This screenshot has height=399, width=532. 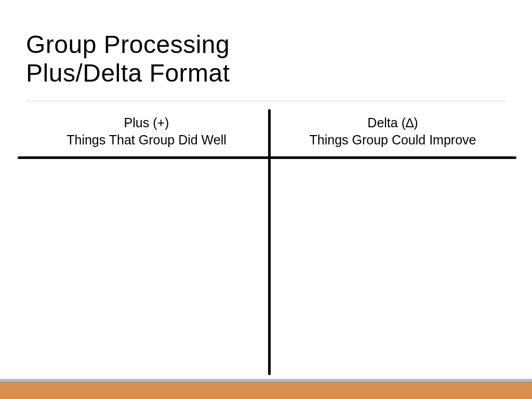 I want to click on plus-header-line1: Plus (+), so click(x=147, y=123).